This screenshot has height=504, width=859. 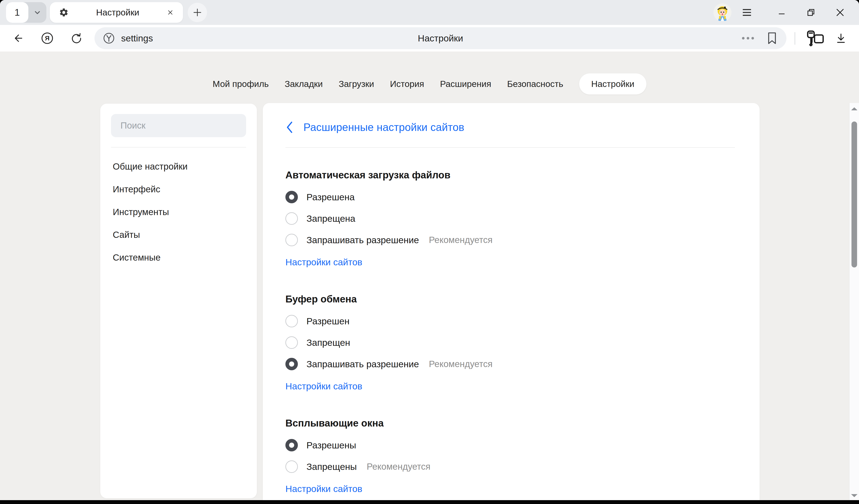 What do you see at coordinates (289, 127) in the screenshot?
I see `back-chevron-icon` at bounding box center [289, 127].